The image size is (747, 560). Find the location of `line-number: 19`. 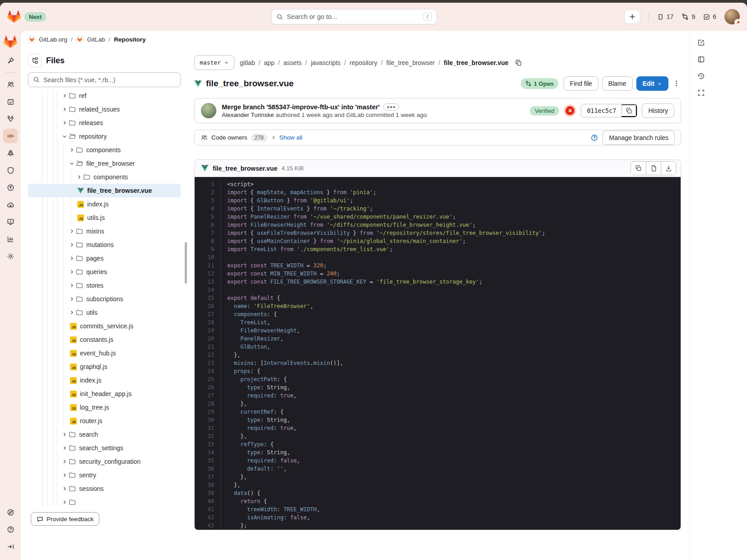

line-number: 19 is located at coordinates (208, 331).